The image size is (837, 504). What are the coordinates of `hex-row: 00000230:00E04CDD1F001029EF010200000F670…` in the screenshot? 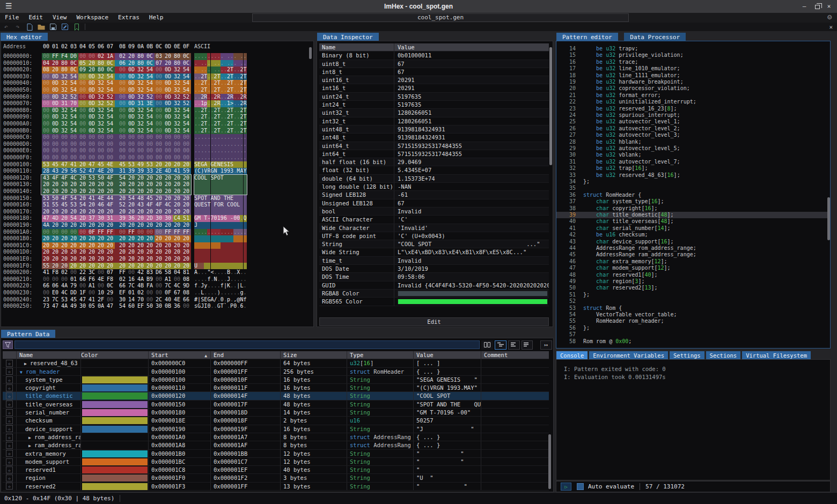 It's located at (156, 293).